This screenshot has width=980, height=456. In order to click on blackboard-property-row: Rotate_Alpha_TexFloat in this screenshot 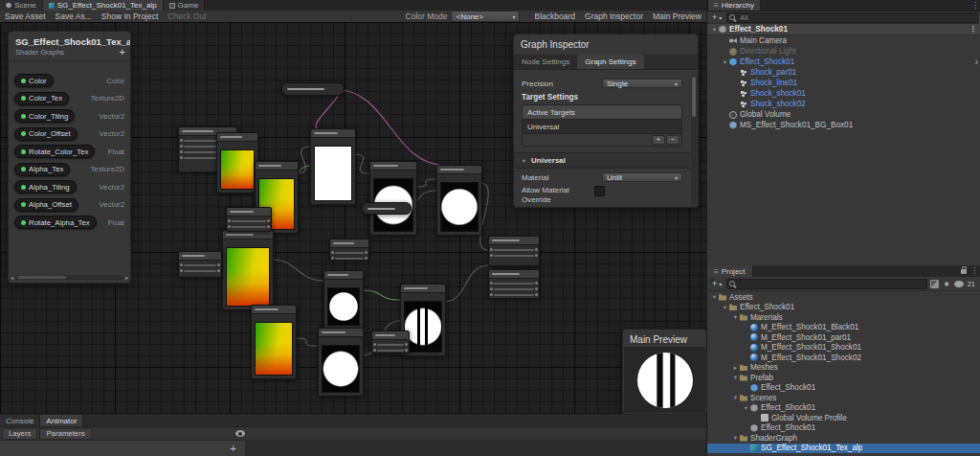, I will do `click(69, 222)`.